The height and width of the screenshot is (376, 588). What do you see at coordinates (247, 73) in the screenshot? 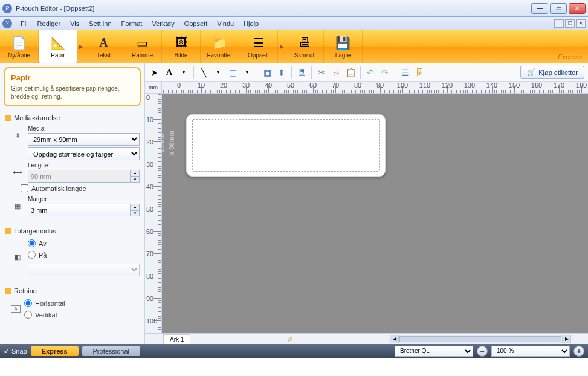
I see `shape-tool-dropdown: ▼` at bounding box center [247, 73].